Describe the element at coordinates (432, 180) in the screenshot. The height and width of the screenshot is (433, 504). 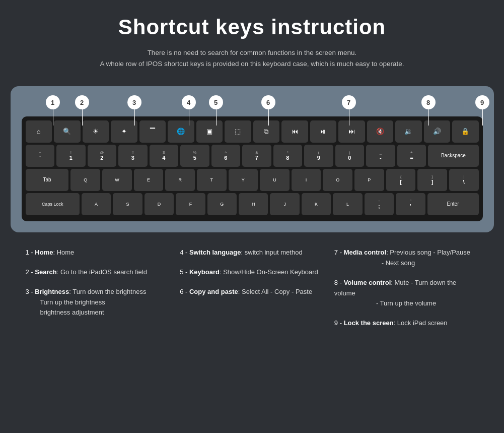
I see `key-rbracket: }]` at that location.